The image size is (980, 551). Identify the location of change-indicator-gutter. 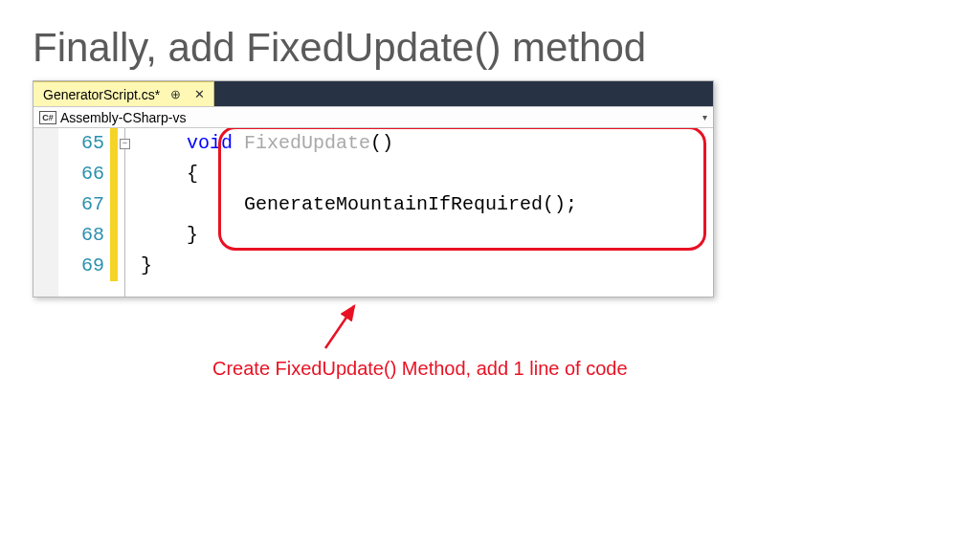
(114, 212).